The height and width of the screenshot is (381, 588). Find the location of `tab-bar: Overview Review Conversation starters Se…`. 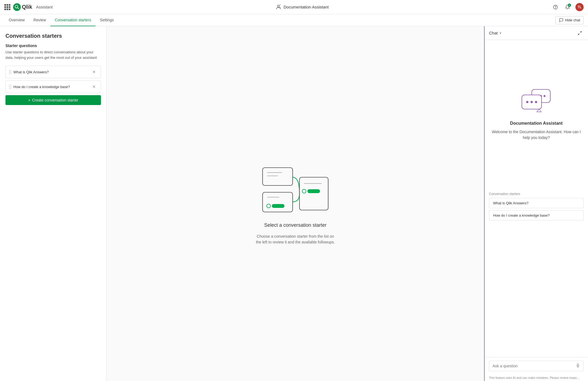

tab-bar: Overview Review Conversation starters Se… is located at coordinates (294, 20).